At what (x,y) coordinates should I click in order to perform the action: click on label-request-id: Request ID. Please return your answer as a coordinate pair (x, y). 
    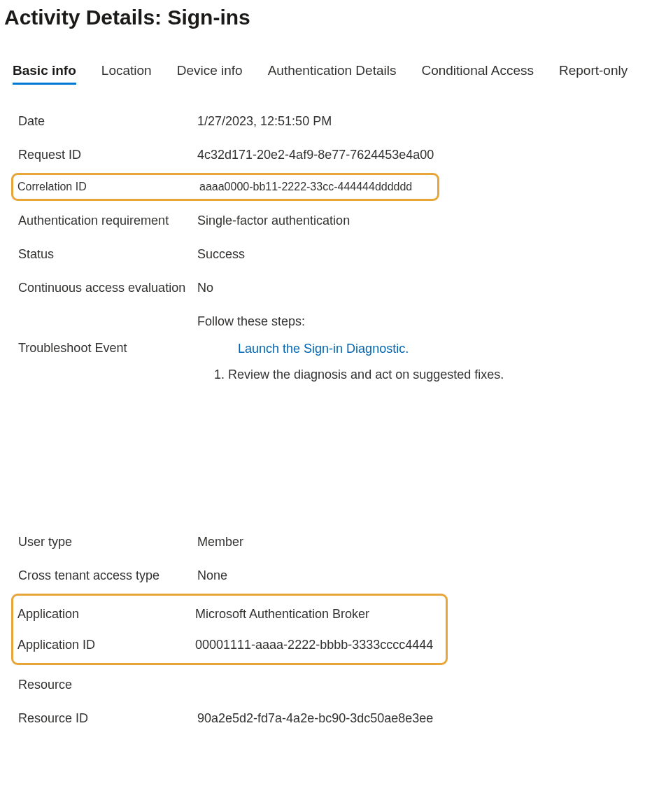
    Looking at the image, I should click on (108, 155).